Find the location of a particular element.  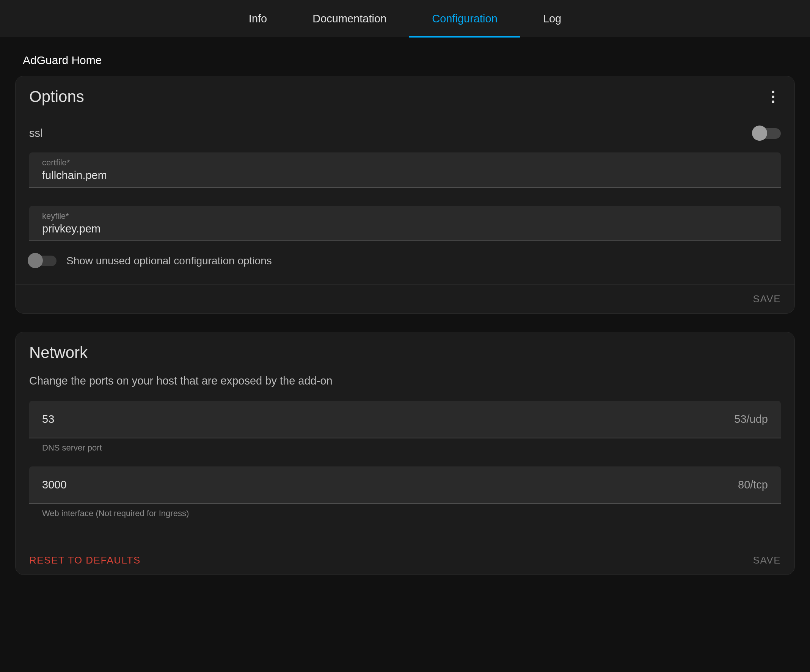

port-value-0: 53 is located at coordinates (48, 419).